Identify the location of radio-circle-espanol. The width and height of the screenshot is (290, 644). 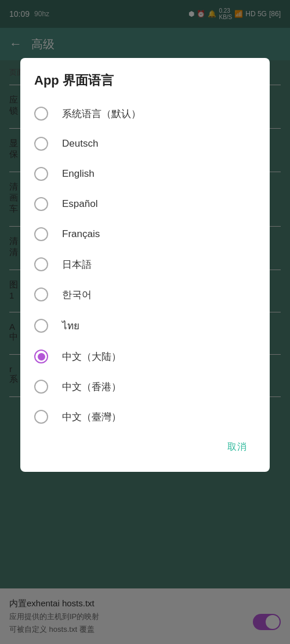
(41, 204).